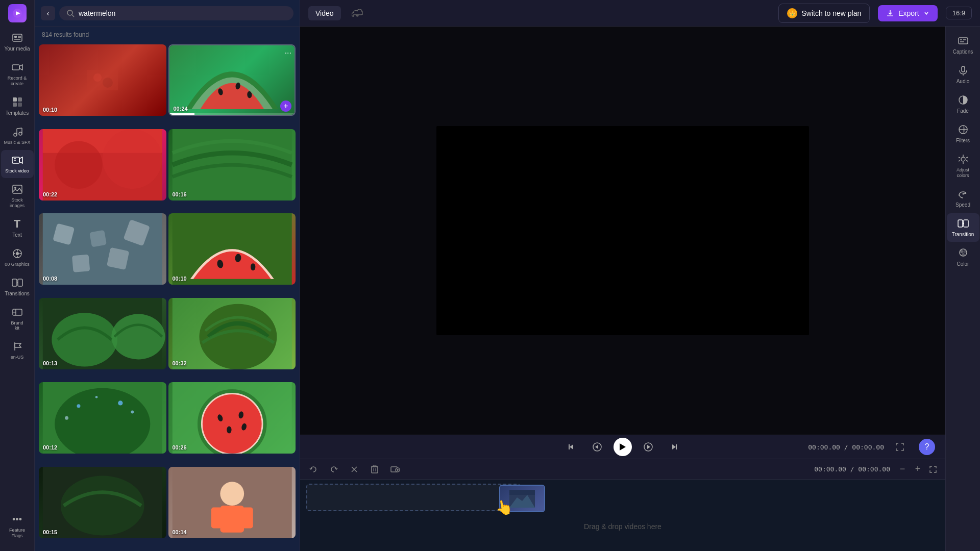 The image size is (980, 551). I want to click on sidebar-item-templates: Templates, so click(17, 106).